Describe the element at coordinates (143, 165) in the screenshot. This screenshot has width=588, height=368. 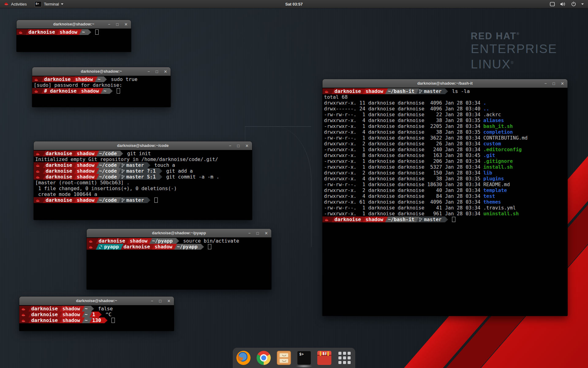
I see `prompt-line: darknoiseshadow~/codemastertouch a` at that location.